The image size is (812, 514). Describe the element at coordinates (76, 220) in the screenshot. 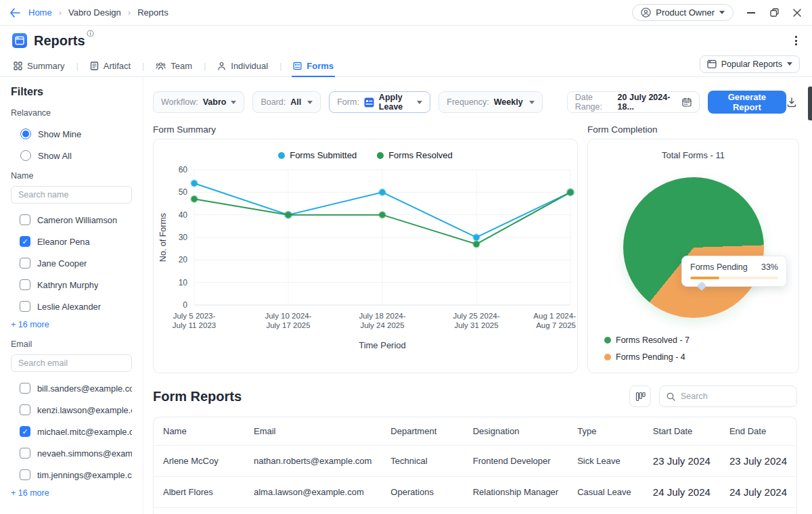

I see `name-filter-option: Cameron Williamson` at that location.